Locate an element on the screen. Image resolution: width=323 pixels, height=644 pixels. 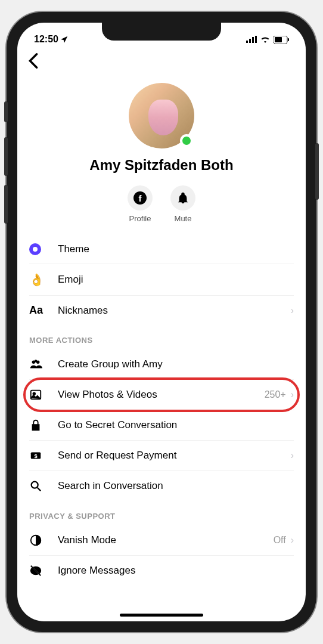
profile-action-label: Profile is located at coordinates (141, 218).